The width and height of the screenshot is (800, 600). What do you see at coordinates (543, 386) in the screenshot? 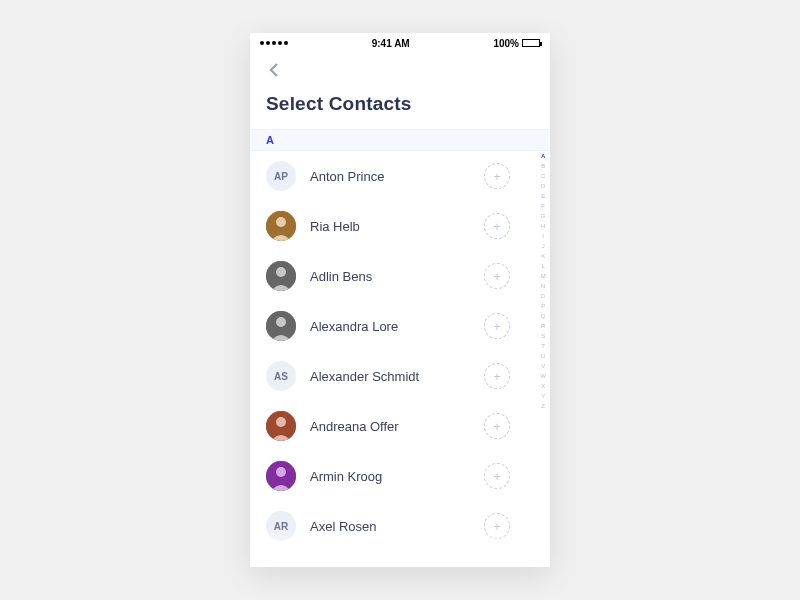
I see `alpha-index-letter: X` at bounding box center [543, 386].